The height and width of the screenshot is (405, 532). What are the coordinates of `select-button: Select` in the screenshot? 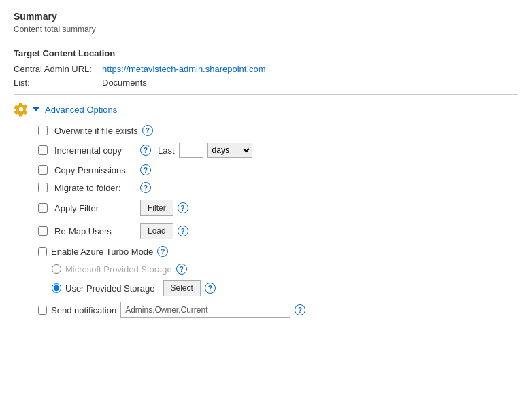 It's located at (182, 288).